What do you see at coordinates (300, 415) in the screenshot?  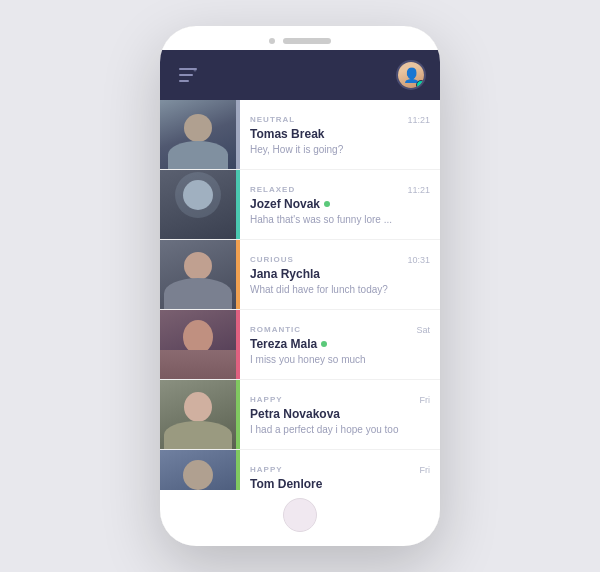 I see `chat-item: HAPPY Fri Petra Novakova I had a perfect…` at bounding box center [300, 415].